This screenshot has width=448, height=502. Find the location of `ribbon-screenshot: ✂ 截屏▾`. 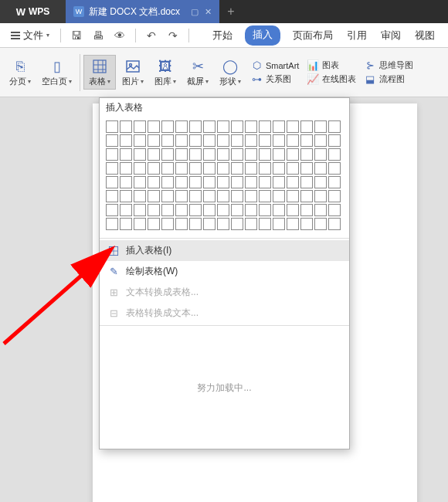

ribbon-screenshot: ✂ 截屏▾ is located at coordinates (198, 73).